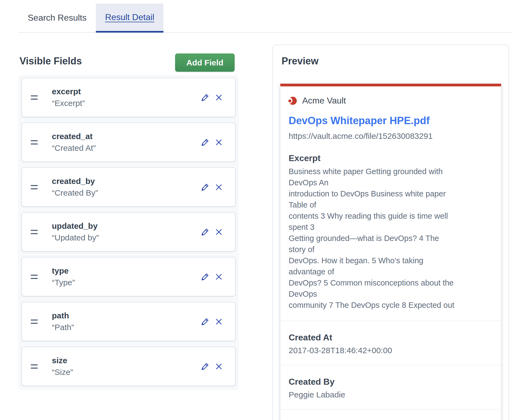 The height and width of the screenshot is (420, 530). I want to click on field-card-path: path “Path”, so click(129, 322).